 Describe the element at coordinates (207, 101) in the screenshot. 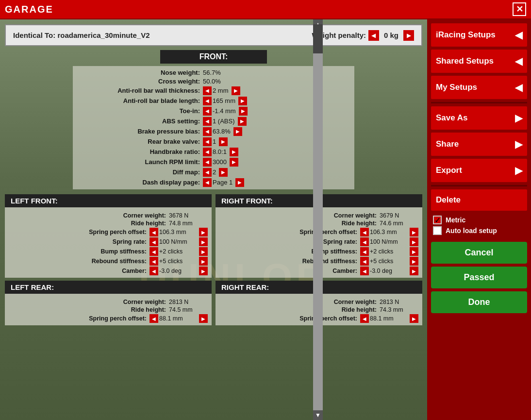

I see `arb-length-dec: ◀` at that location.